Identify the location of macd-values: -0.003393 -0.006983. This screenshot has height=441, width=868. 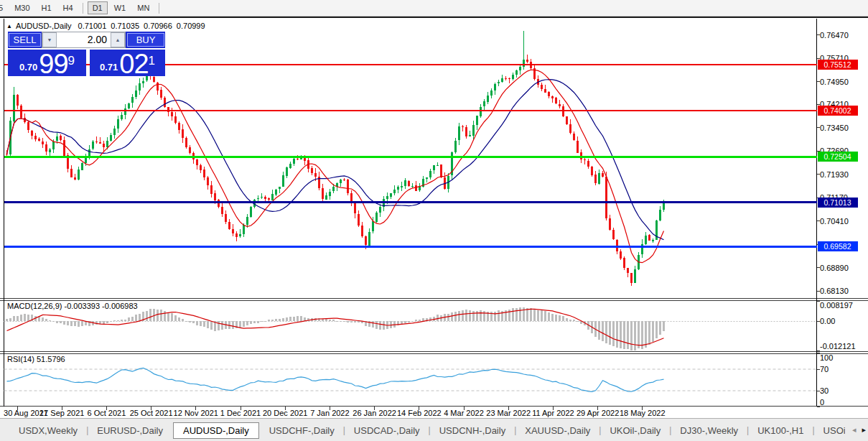
(101, 306).